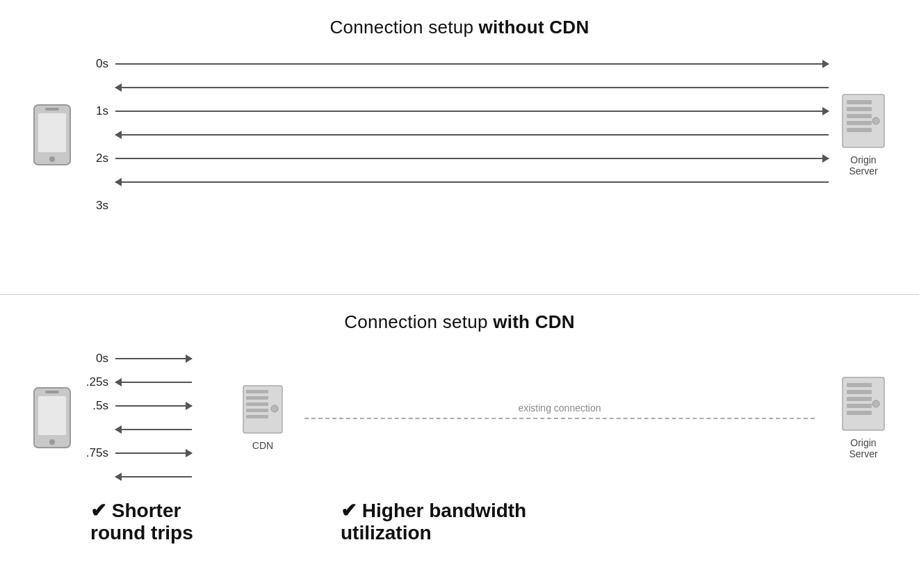 This screenshot has height=588, width=919. What do you see at coordinates (95, 158) in the screenshot?
I see `time-2s-top: 2s` at bounding box center [95, 158].